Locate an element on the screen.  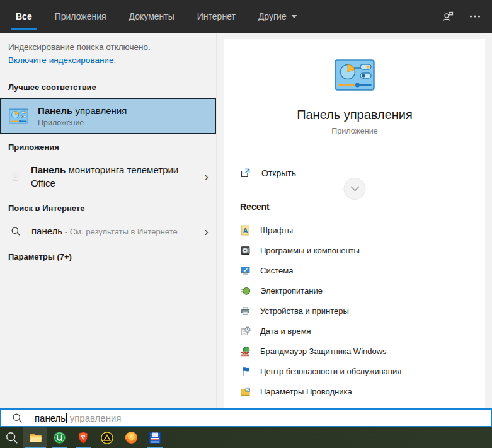
taskbar-brave is located at coordinates (83, 437).